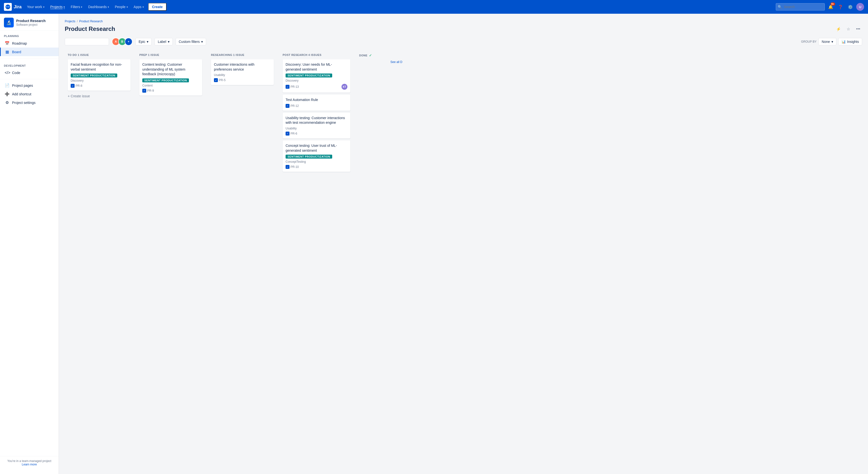 Image resolution: width=868 pixels, height=474 pixels. Describe the element at coordinates (158, 7) in the screenshot. I see `create-button: Create` at that location.